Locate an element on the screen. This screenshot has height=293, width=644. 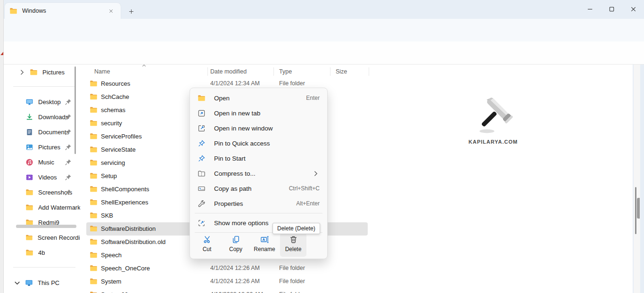
sidebar-item-label: Desktop is located at coordinates (50, 102).